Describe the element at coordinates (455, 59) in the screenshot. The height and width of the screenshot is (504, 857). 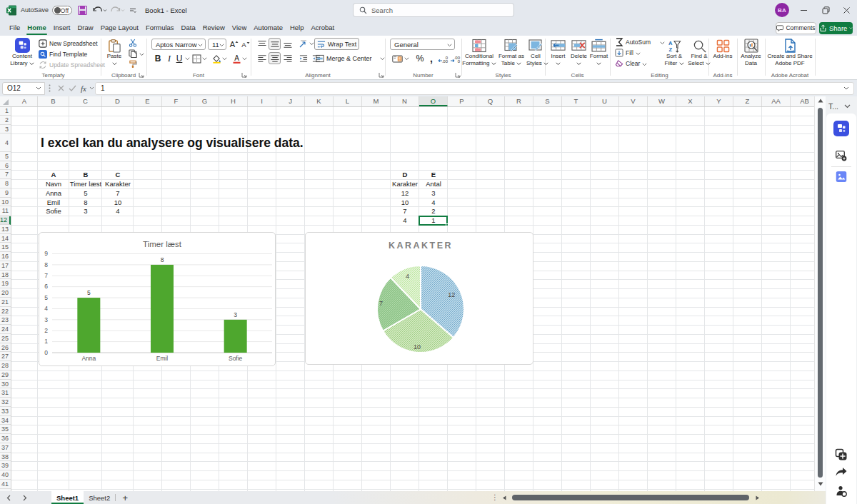
I see `decrease-decimal-button: .000` at that location.